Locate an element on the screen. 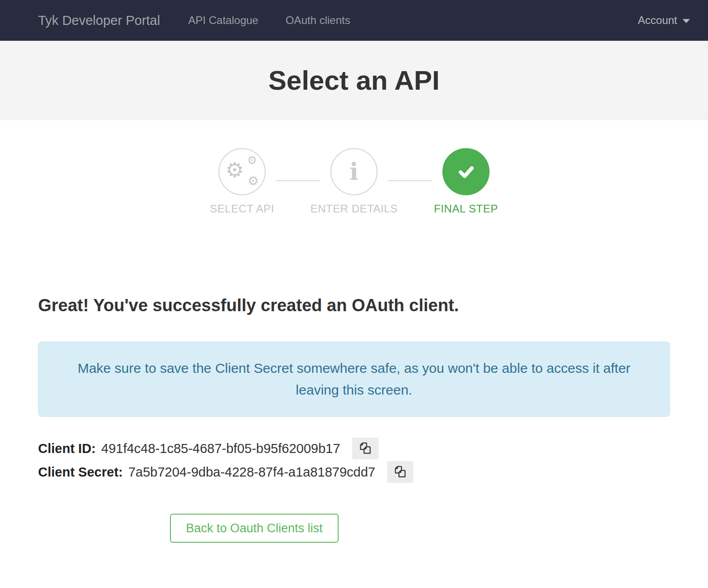 The height and width of the screenshot is (588, 708). gears-icon: ⚙⚙⚙ is located at coordinates (242, 172).